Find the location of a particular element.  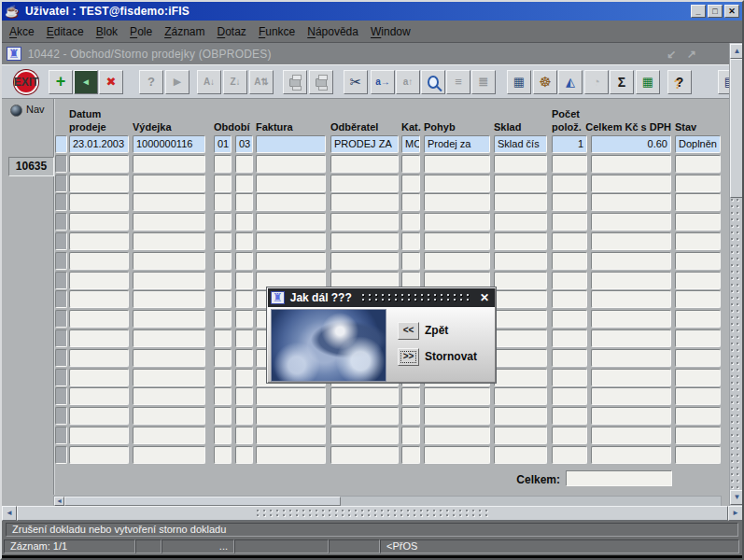

hscroll-left-icon: ◄ is located at coordinates (9, 513).